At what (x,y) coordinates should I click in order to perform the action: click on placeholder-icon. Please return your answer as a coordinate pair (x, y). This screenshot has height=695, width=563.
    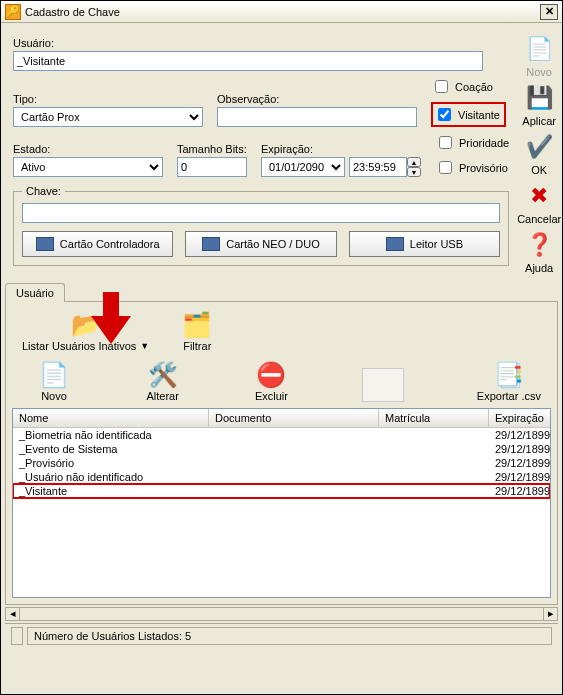
    Looking at the image, I should click on (383, 385).